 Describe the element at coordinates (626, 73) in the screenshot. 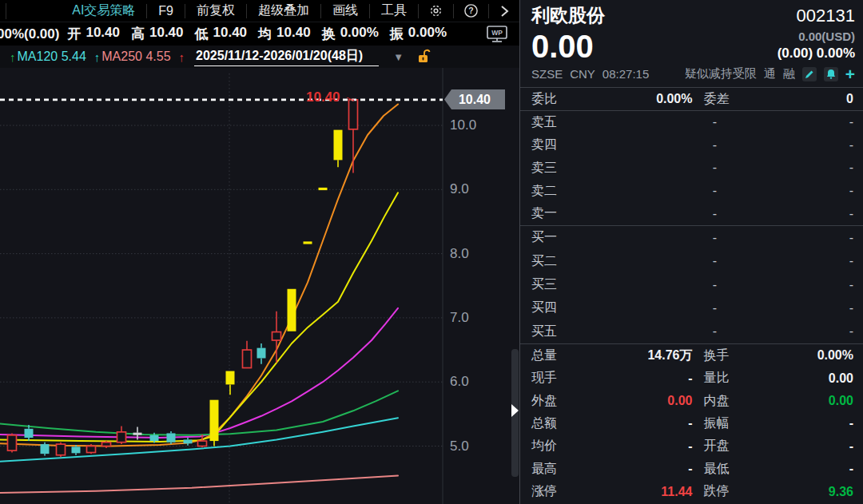

I see `quote-time: 08:27:15` at that location.